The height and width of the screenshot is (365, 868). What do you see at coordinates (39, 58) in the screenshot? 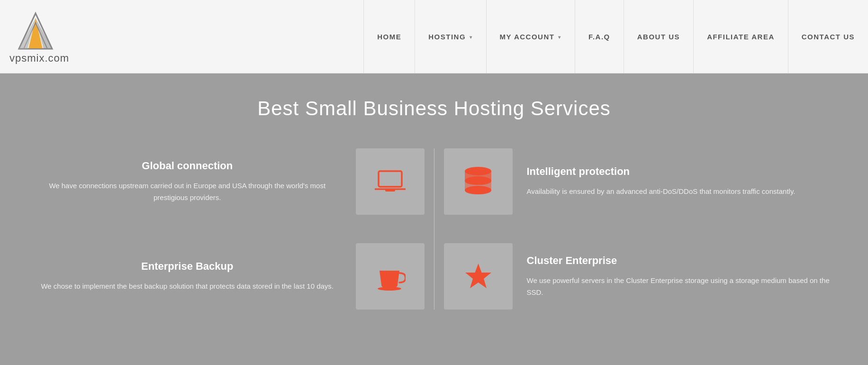
I see `logo-text: vpsmix.com` at bounding box center [39, 58].